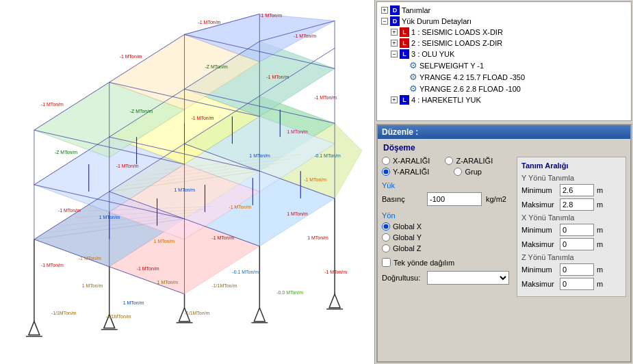 Image resolution: width=633 pixels, height=364 pixels. I want to click on y-min-input, so click(577, 190).